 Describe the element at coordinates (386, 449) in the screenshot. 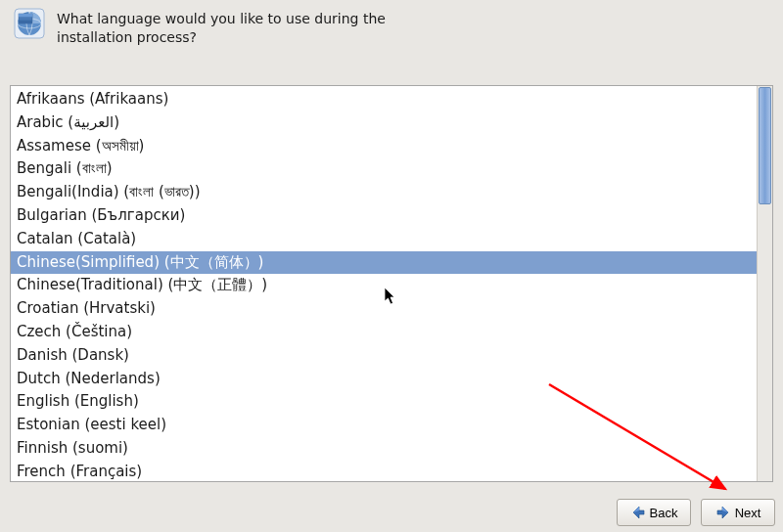

I see `language-item: Finnish (suomi)` at that location.